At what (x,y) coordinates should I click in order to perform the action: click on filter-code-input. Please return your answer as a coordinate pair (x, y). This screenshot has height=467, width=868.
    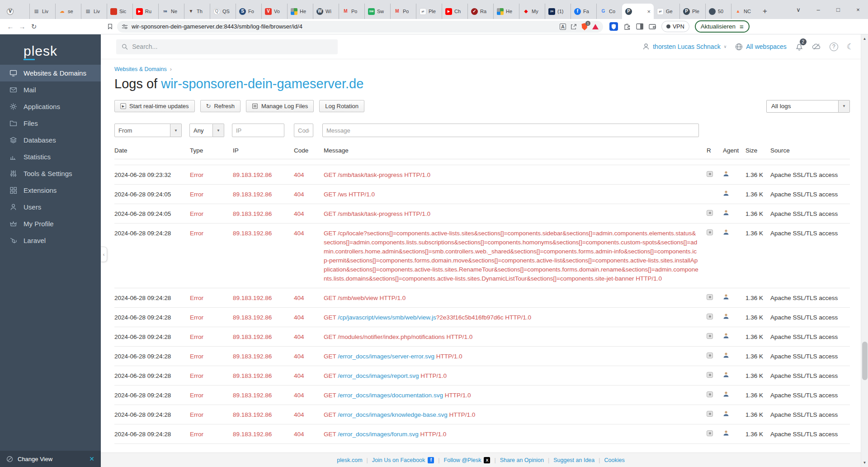
    Looking at the image, I should click on (304, 130).